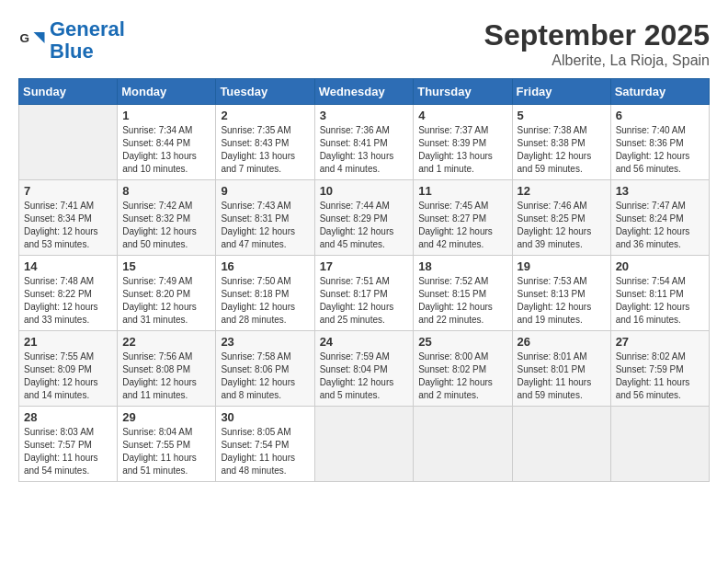 The height and width of the screenshot is (563, 728). I want to click on day-detail: Sunrise: 7:34 AM Sunset: 8:44 PM Dayligh…, so click(166, 150).